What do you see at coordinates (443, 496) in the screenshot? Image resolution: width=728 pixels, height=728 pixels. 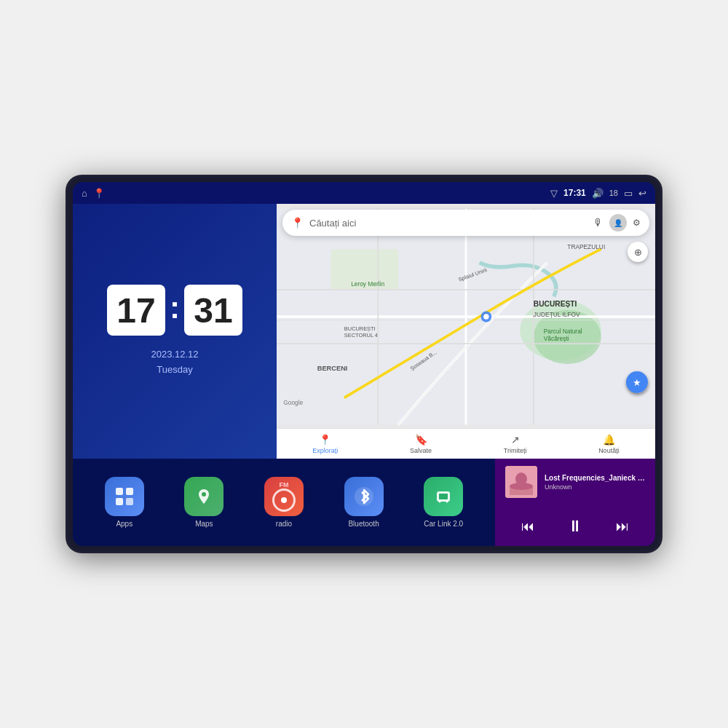 I see `carlink-icon-svg` at bounding box center [443, 496].